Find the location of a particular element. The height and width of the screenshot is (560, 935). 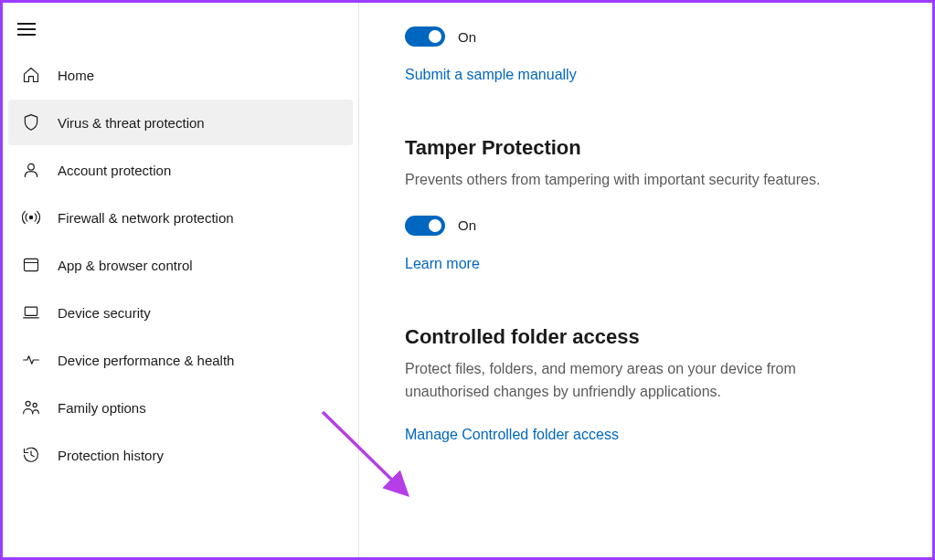

sidebar-item-protection-history: Protection history is located at coordinates (181, 455).